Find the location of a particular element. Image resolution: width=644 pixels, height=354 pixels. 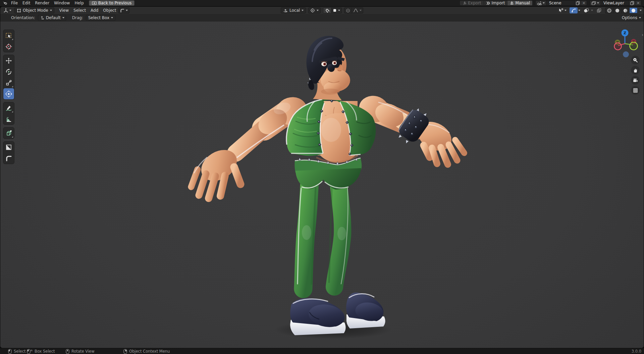

menu-object: Object is located at coordinates (109, 10).